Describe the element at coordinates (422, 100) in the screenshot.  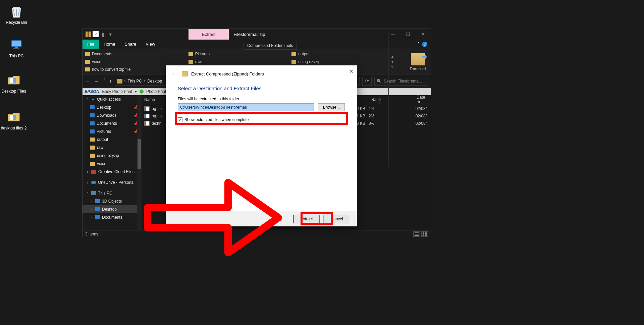
I see `column-header-date: Date m` at that location.